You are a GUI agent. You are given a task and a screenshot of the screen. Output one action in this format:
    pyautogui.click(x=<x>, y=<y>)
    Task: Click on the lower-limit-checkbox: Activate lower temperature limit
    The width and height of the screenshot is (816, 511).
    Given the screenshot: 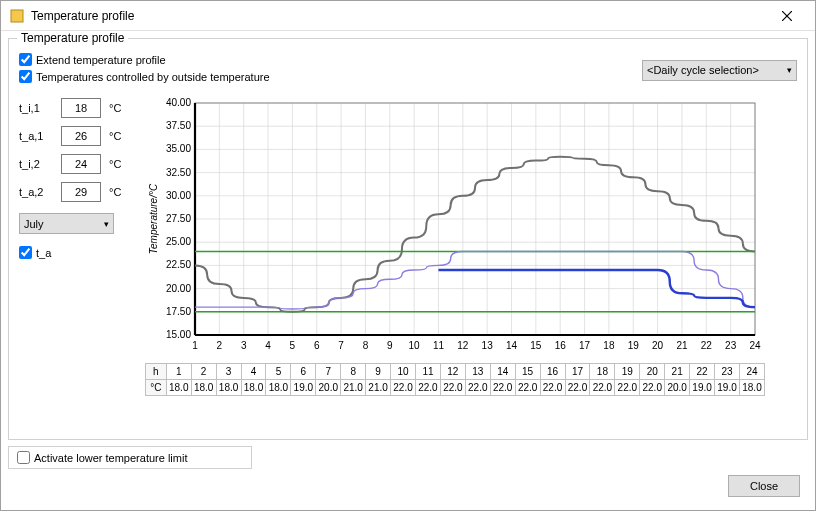 What is the action you would take?
    pyautogui.click(x=130, y=458)
    